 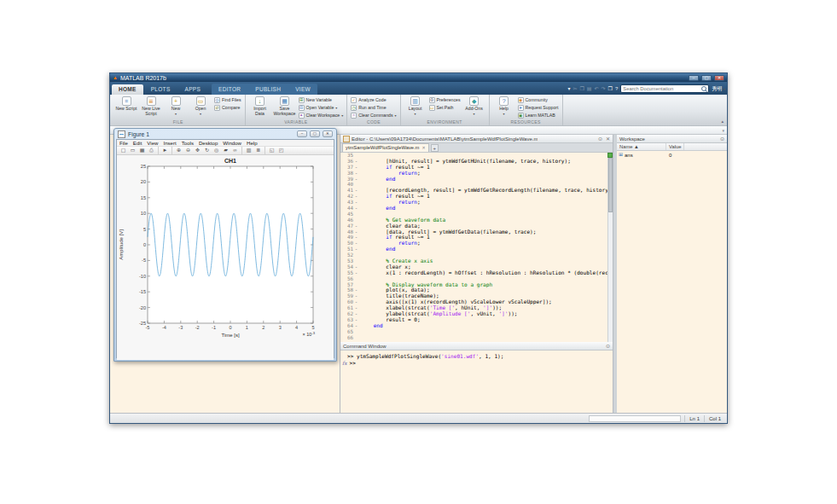 I want to click on figure-menu-desktop: Desktop, so click(x=208, y=143).